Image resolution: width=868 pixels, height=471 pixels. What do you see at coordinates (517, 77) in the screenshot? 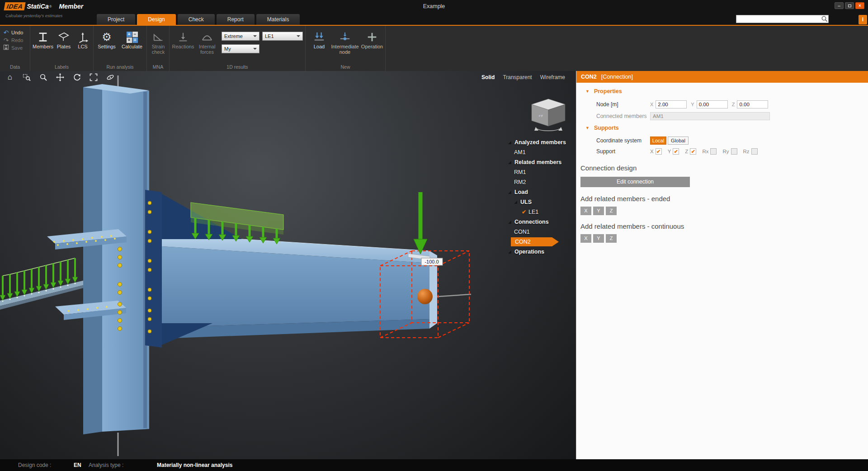
I see `render-mode-transparent: Transparent` at bounding box center [517, 77].